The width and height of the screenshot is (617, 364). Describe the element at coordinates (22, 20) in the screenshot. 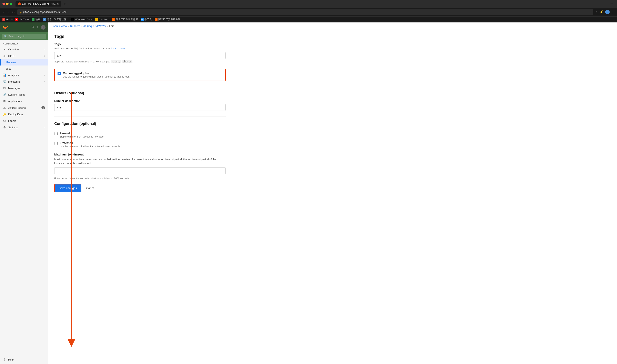

I see `bookmark-youtube: ▶ YouTube` at that location.